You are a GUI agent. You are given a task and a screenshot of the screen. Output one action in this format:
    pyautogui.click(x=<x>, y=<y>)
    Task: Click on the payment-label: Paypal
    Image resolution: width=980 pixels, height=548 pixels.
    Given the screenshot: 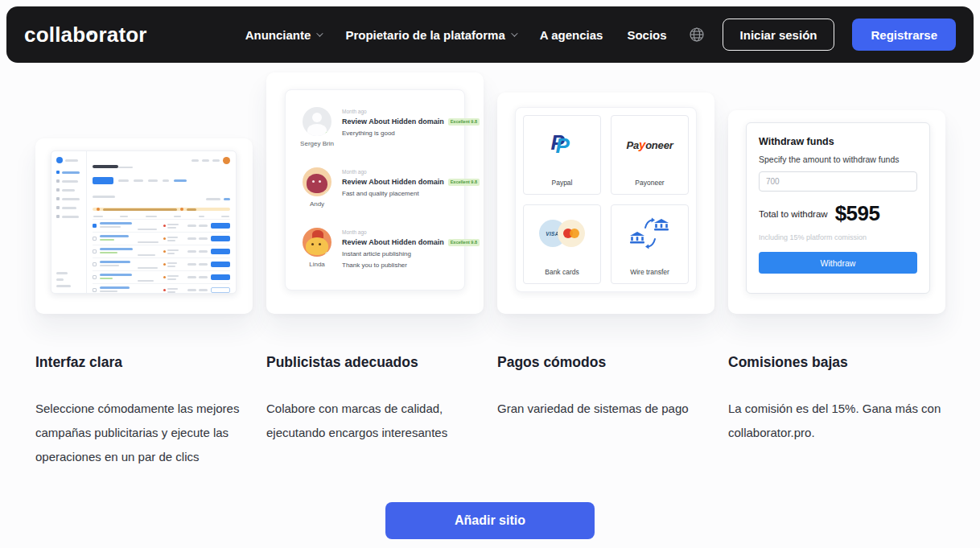 What is the action you would take?
    pyautogui.click(x=562, y=183)
    